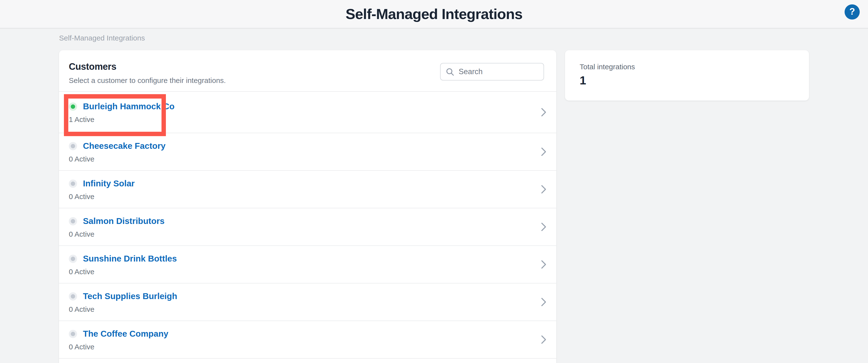 This screenshot has height=363, width=868. Describe the element at coordinates (122, 112) in the screenshot. I see `customer-row-main: Burleigh Hammock Co 1 Active` at that location.